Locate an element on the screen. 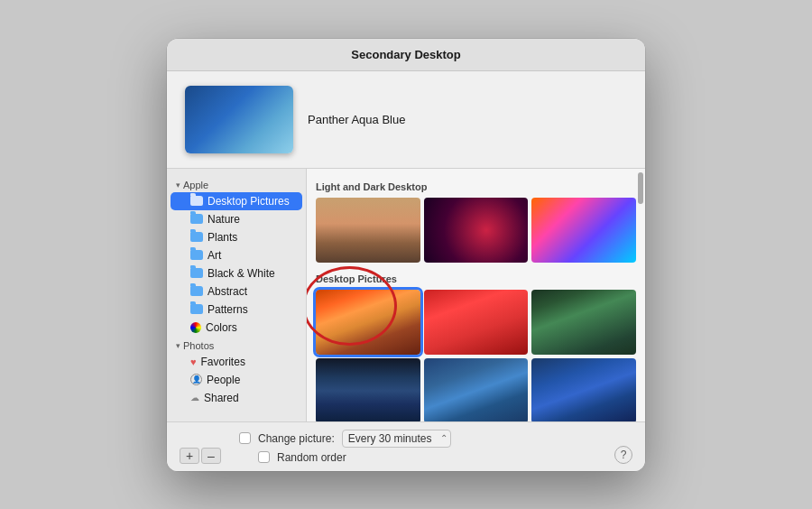 The image size is (812, 509). section2-label: Desktop Pictures is located at coordinates (476, 279).